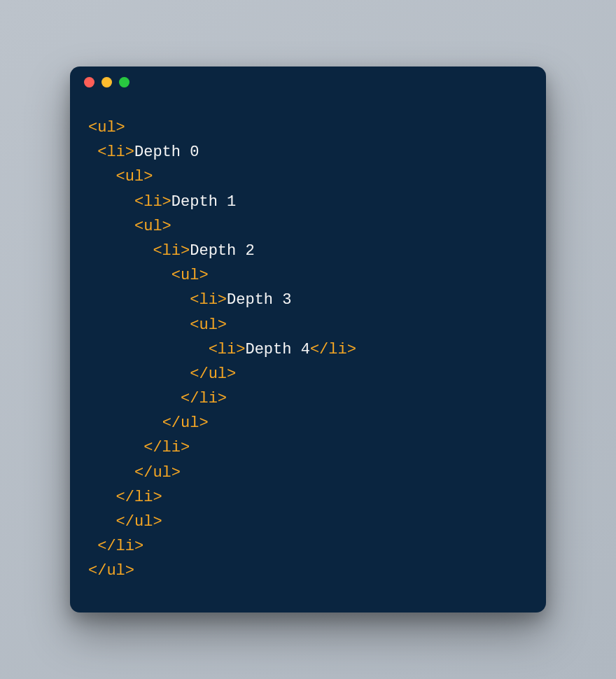 This screenshot has width=616, height=679. Describe the element at coordinates (204, 202) in the screenshot. I see `code-text: Depth 1` at that location.